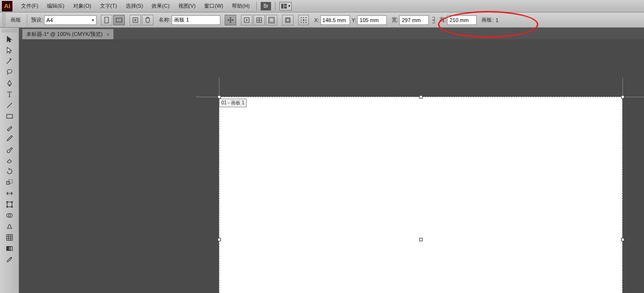 Image resolution: width=644 pixels, height=293 pixels. Describe the element at coordinates (421, 239) in the screenshot. I see `handle-bc` at that location.